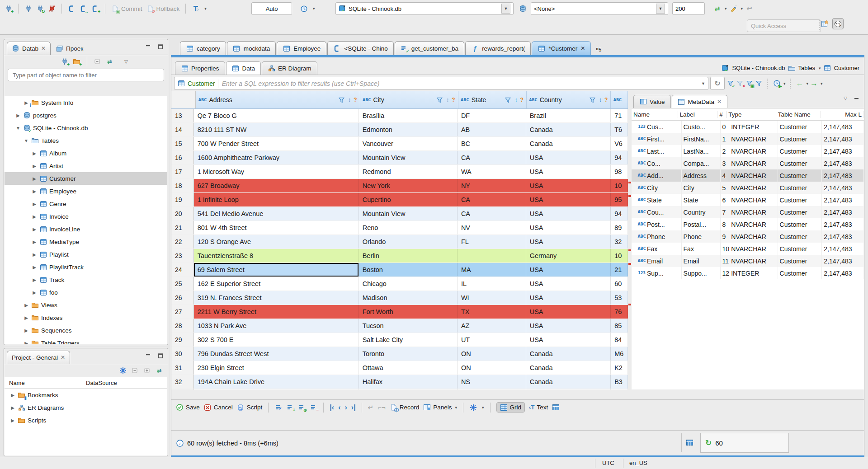  Describe the element at coordinates (725, 188) in the screenshot. I see `meta-cell-num: 5` at that location.